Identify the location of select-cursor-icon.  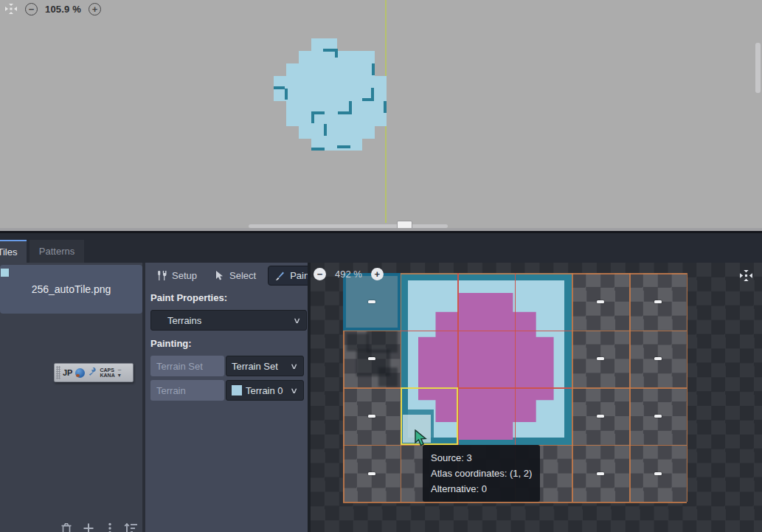
(220, 276).